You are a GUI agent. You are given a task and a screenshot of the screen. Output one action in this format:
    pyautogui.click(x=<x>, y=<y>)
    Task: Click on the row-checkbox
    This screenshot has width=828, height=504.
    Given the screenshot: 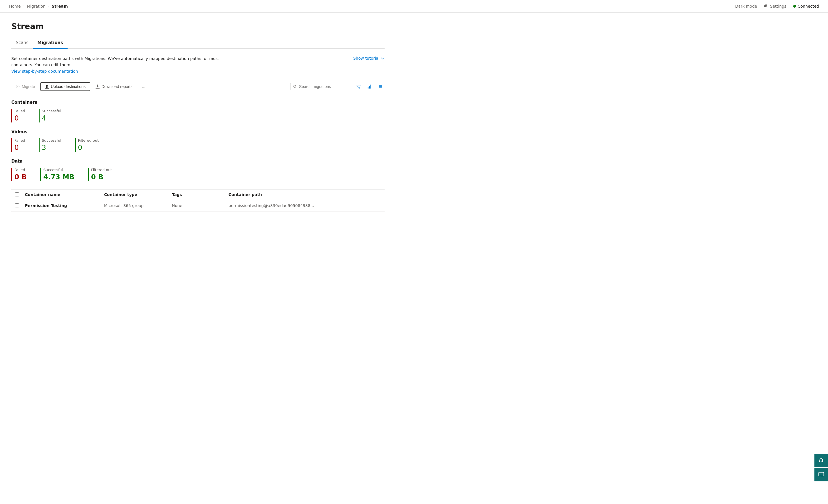 What is the action you would take?
    pyautogui.click(x=17, y=206)
    